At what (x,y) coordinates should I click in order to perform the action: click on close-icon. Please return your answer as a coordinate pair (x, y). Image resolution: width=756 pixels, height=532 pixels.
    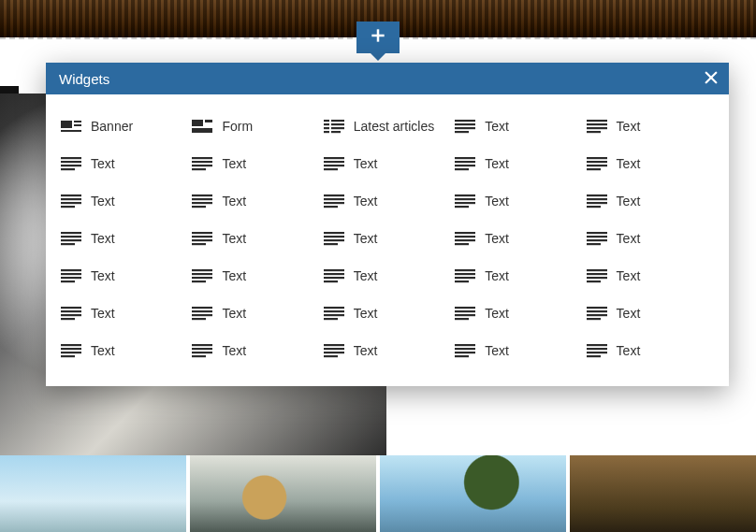
    Looking at the image, I should click on (711, 79).